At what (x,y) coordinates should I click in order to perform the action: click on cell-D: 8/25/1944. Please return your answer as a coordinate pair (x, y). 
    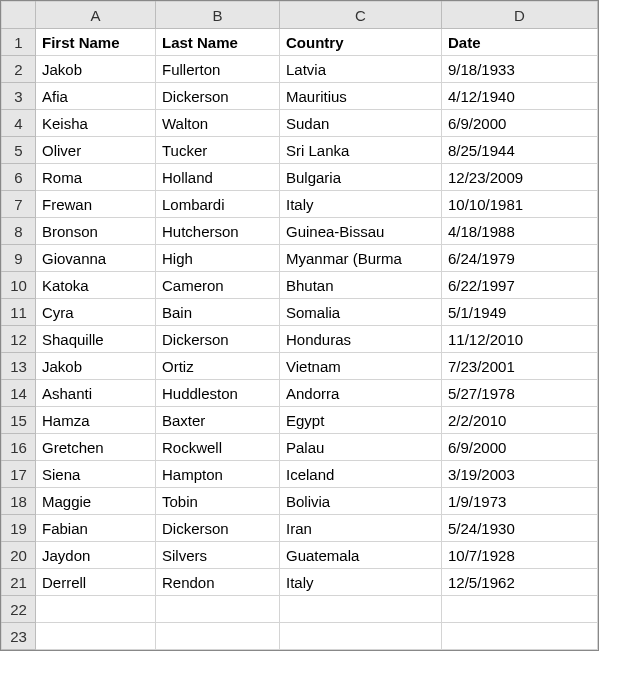
    Looking at the image, I should click on (520, 150).